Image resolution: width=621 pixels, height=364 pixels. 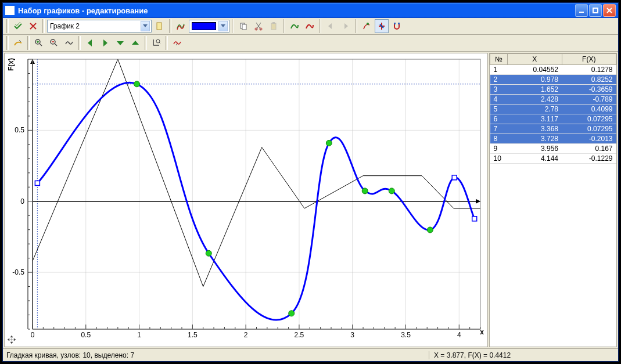 I want to click on table-row: 104.144-0.1229, so click(x=553, y=159).